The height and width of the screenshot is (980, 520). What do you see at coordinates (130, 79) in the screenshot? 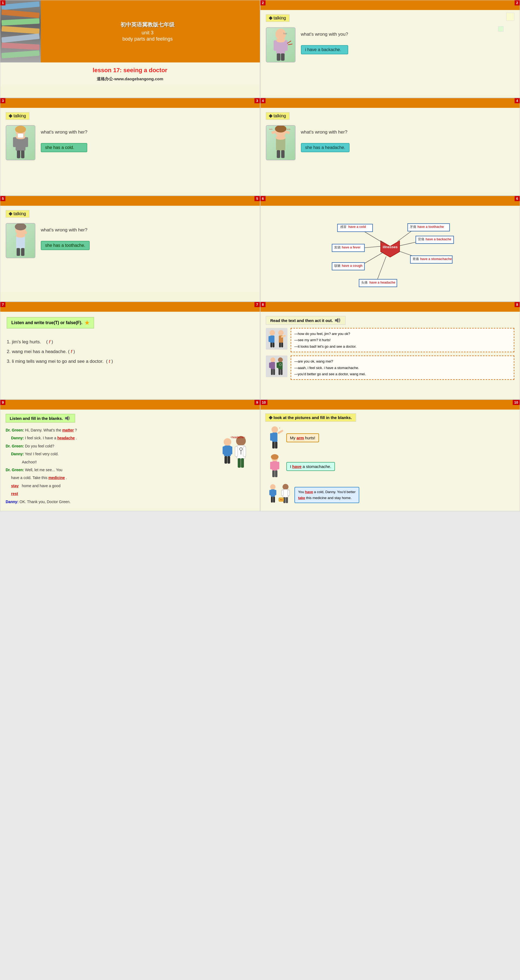
I see `slide1-website: 道格办公-www.daogebangong.com` at bounding box center [130, 79].